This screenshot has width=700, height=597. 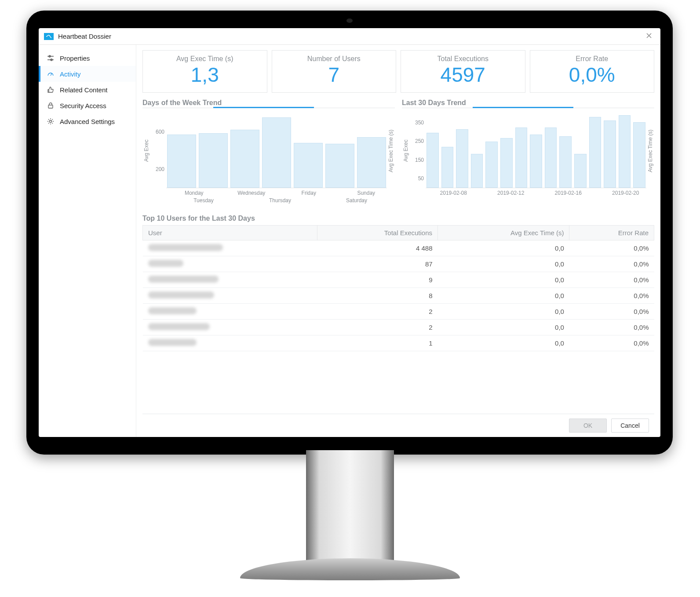 What do you see at coordinates (377, 280) in the screenshot?
I see `cell-total-exec: 9` at bounding box center [377, 280].